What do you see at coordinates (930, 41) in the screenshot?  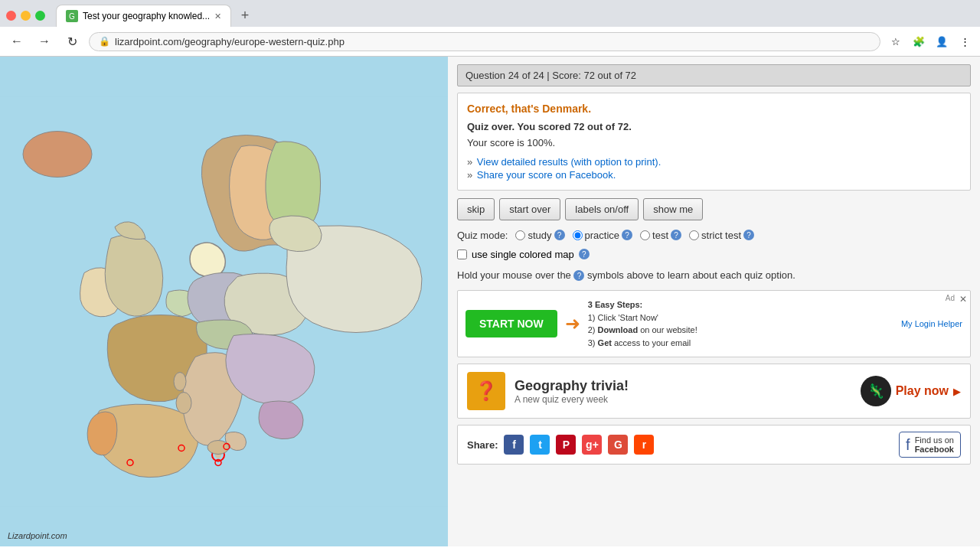 I see `nav-right-icons: ☆ 🧩 👤 ⋮` at bounding box center [930, 41].